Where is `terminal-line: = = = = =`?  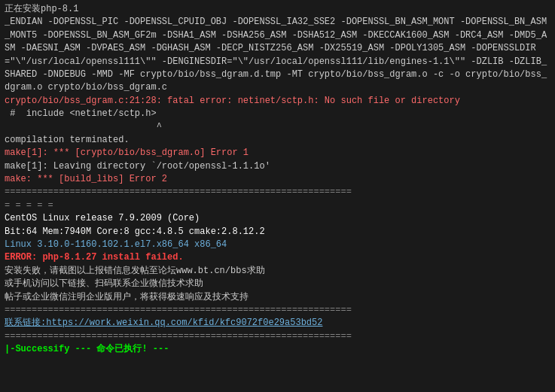
terminal-line: = = = = = is located at coordinates (277, 206).